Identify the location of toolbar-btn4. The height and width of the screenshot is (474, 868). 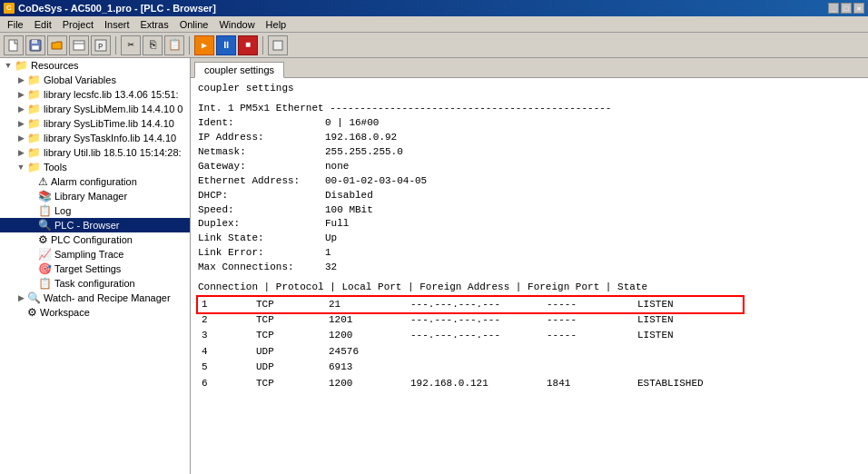
(79, 45).